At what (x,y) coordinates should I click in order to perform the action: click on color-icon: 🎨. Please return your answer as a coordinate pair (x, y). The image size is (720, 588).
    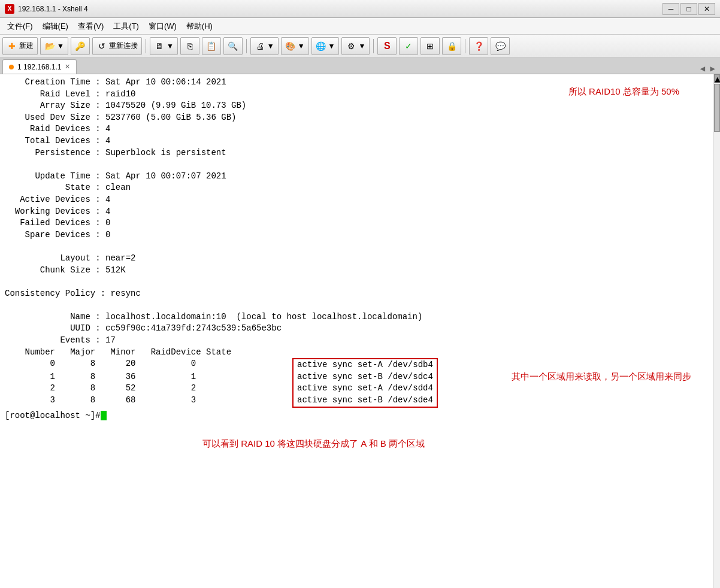
    Looking at the image, I should click on (291, 46).